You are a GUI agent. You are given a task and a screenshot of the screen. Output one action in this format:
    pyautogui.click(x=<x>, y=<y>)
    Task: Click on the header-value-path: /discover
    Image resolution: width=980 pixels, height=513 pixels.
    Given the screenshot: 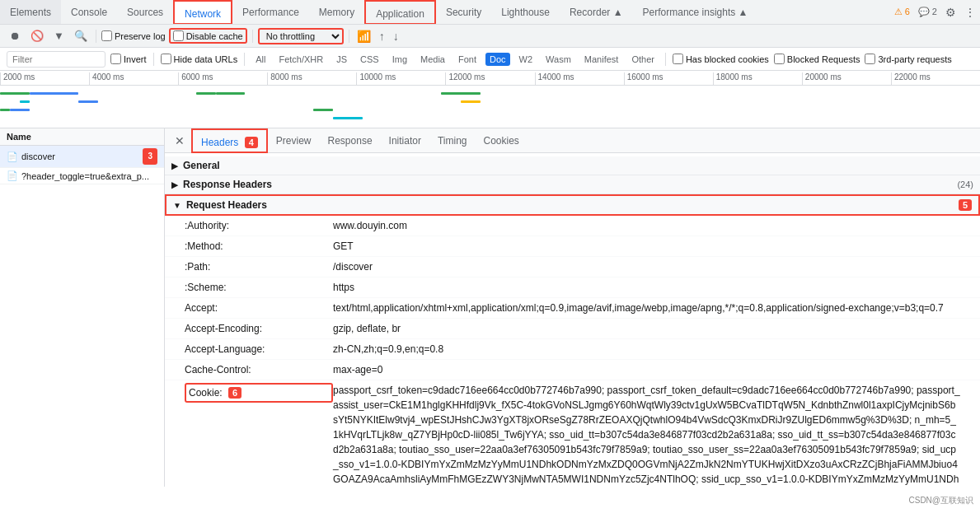 What is the action you would take?
    pyautogui.click(x=646, y=267)
    